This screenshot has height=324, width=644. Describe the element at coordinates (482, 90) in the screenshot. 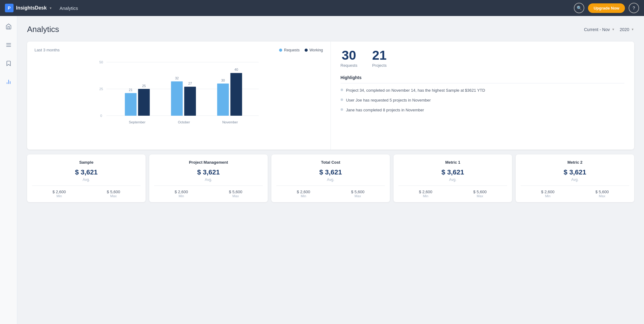

I see `highlight-item-1: Project 34, completed on November 14, ha…` at that location.